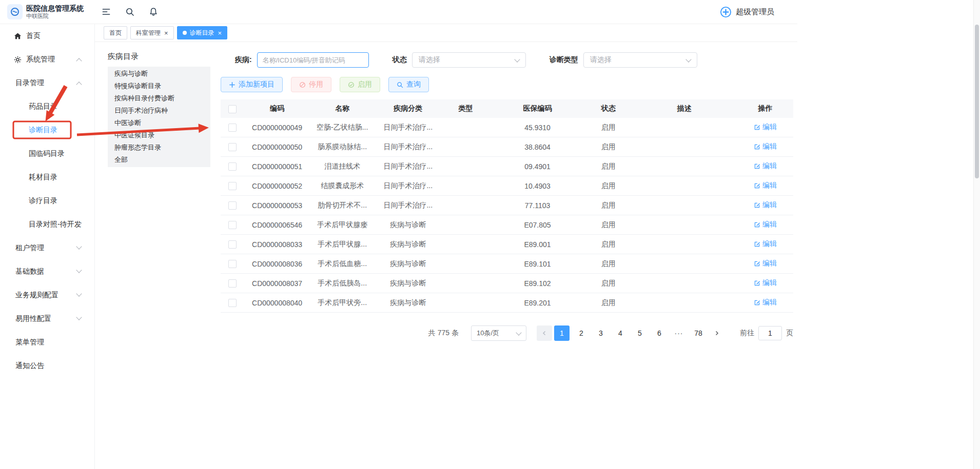 This screenshot has width=980, height=469. What do you see at coordinates (106, 12) in the screenshot?
I see `collapse-menu-icon` at bounding box center [106, 12].